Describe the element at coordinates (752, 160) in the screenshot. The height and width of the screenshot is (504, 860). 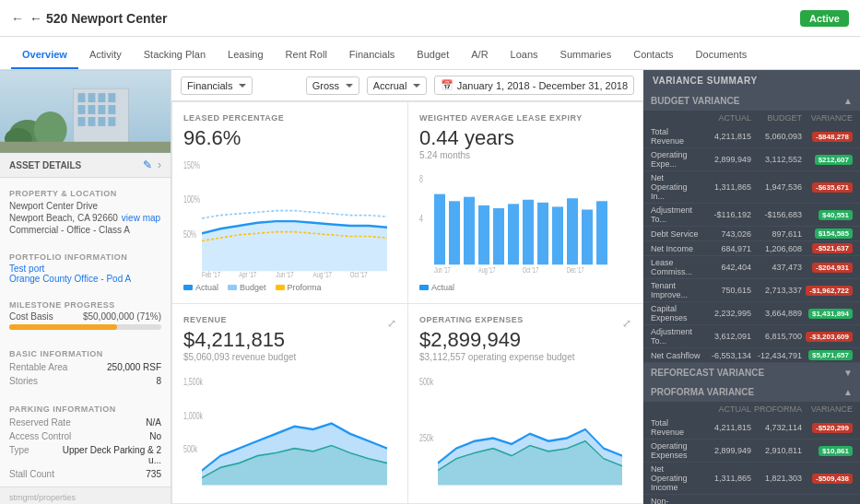
I see `table-row: Operating Expe... 2,899,949 3,112,552 $2…` at that location.